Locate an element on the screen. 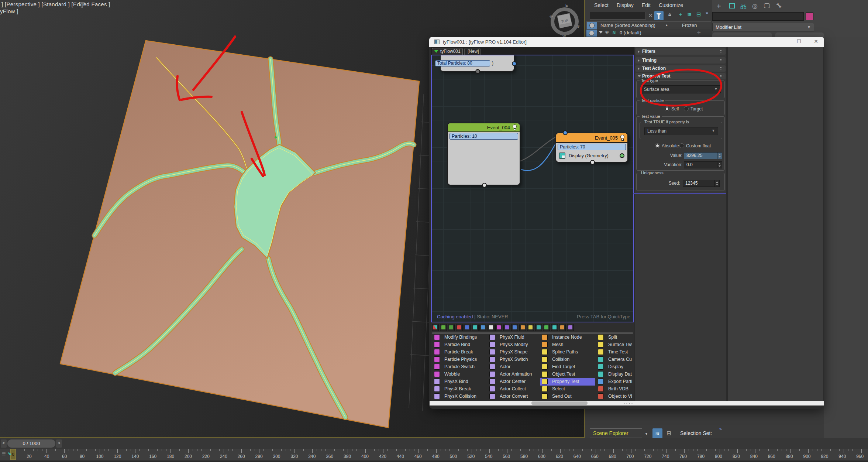 The image size is (868, 462). operator-label: Display (Geometry) is located at coordinates (589, 156).